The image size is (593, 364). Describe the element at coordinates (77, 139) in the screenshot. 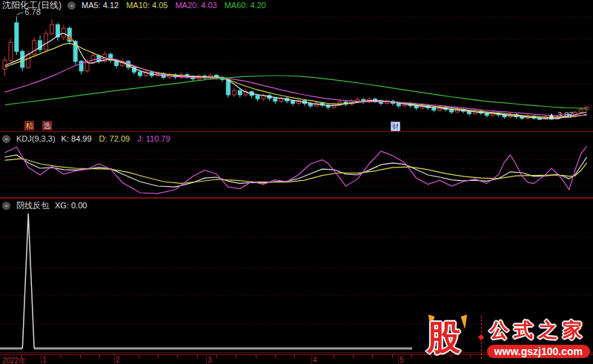

I see `legend-item: K: 84.99` at that location.